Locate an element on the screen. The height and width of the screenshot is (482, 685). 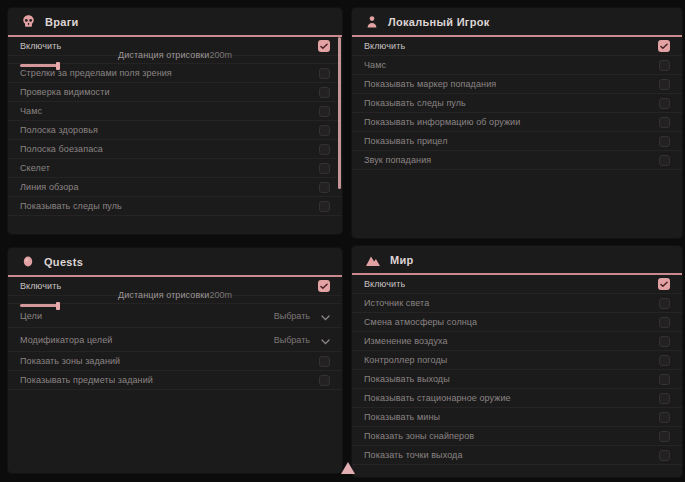
skull-icon is located at coordinates (28, 22).